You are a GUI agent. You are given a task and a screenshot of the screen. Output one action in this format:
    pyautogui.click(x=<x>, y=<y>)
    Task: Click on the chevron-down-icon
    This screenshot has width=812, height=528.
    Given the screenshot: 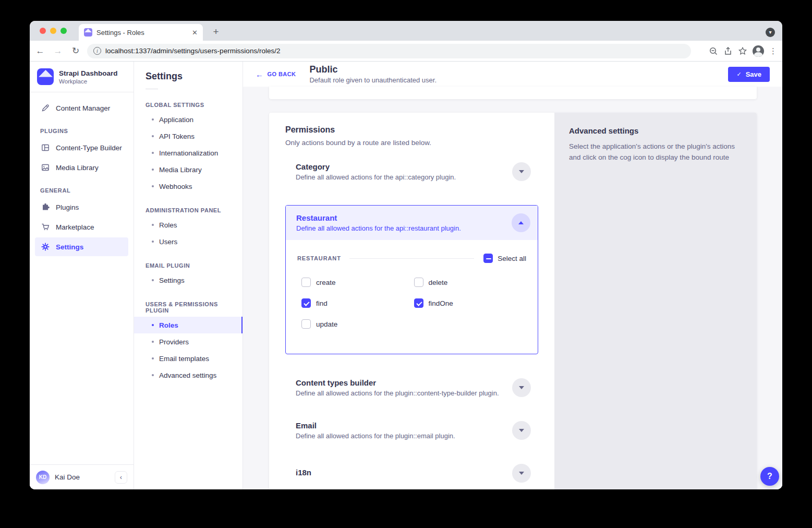 What is the action you would take?
    pyautogui.click(x=522, y=388)
    